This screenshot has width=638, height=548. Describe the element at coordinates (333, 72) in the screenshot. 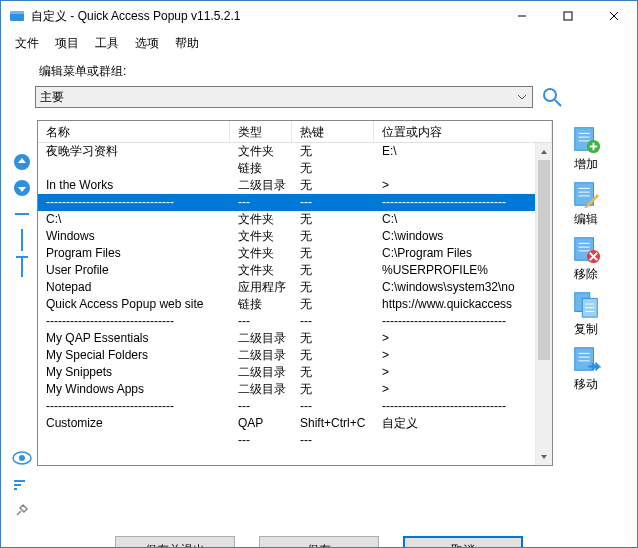

I see `edit-menu-label: 编辑菜单或群组:` at that location.